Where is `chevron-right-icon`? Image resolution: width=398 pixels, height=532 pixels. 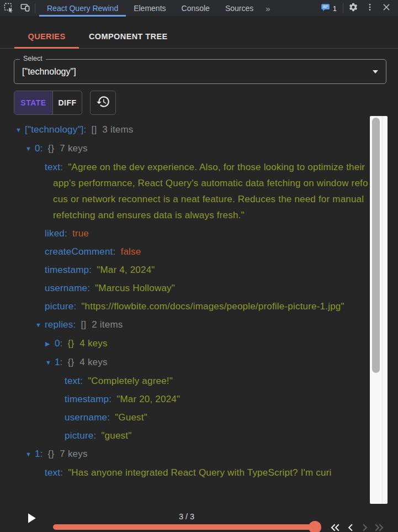
chevron-right-icon is located at coordinates (365, 526).